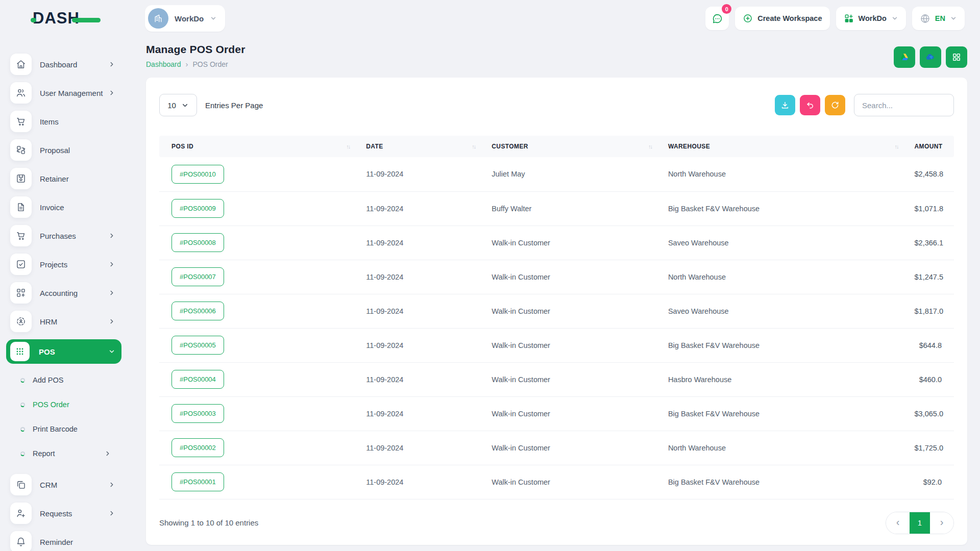 The height and width of the screenshot is (551, 980). Describe the element at coordinates (258, 174) in the screenshot. I see `pos-id-cell: #POS00010` at that location.